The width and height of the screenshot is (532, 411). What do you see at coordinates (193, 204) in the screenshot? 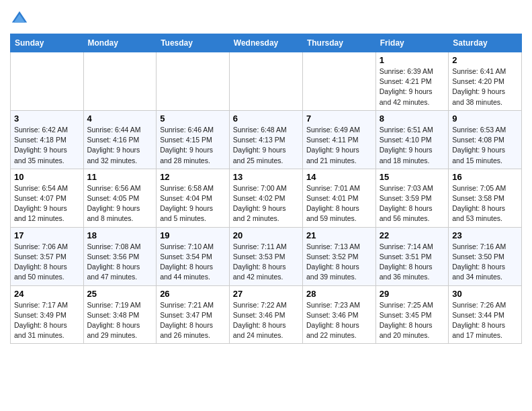
I see `day-info: Sunrise: 6:58 AM Sunset: 4:04 PM Dayligh…` at bounding box center [193, 204].